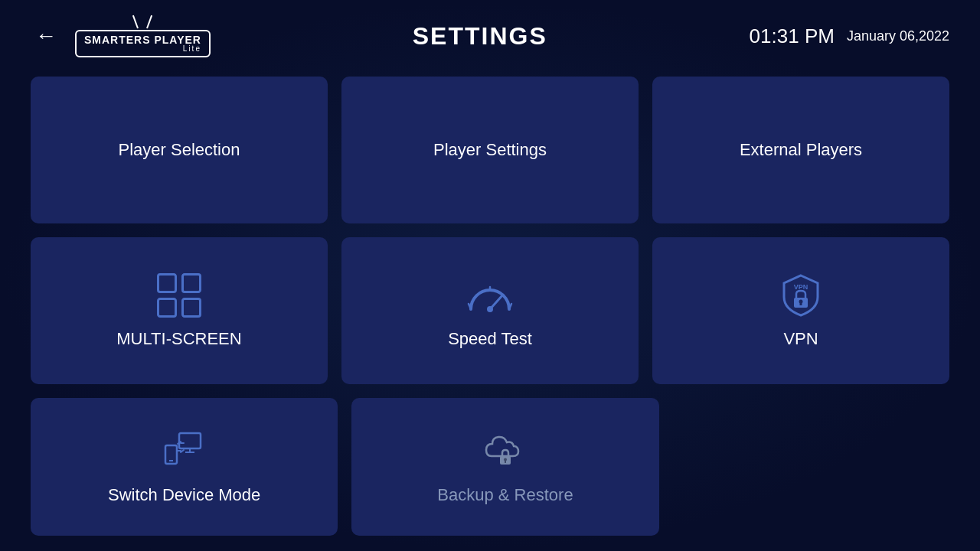 This screenshot has height=551, width=980. I want to click on svg-text: VPN, so click(801, 287).